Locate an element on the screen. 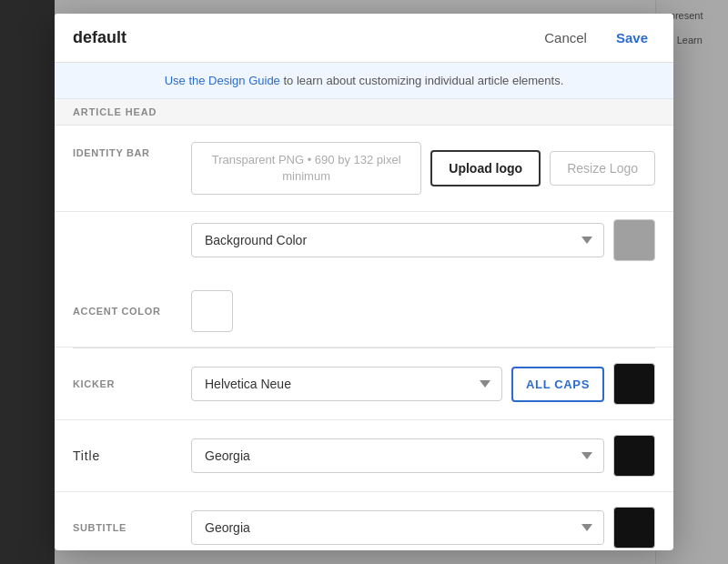 The width and height of the screenshot is (728, 564). resize-logo-button: Resize Logo is located at coordinates (602, 168).